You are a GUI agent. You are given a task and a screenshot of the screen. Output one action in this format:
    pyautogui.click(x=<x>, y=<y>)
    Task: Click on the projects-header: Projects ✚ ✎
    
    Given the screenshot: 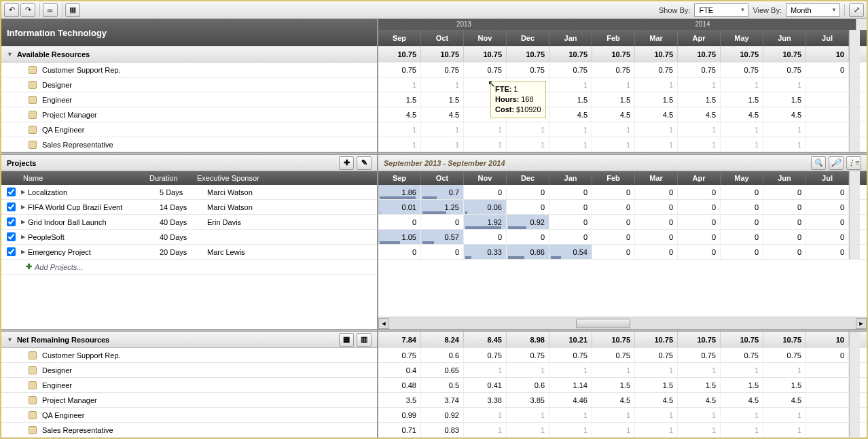 What is the action you would take?
    pyautogui.click(x=189, y=163)
    